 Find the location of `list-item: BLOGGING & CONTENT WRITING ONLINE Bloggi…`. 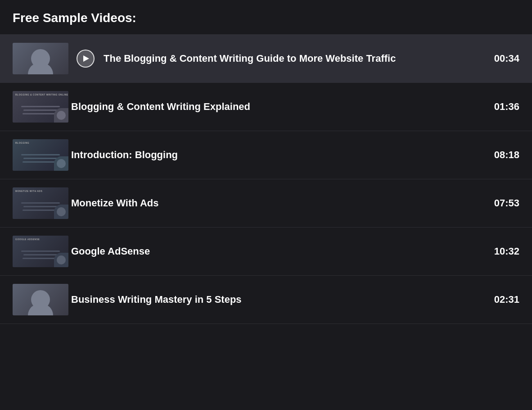

list-item: BLOGGING & CONTENT WRITING ONLINE Bloggi… is located at coordinates (266, 107).